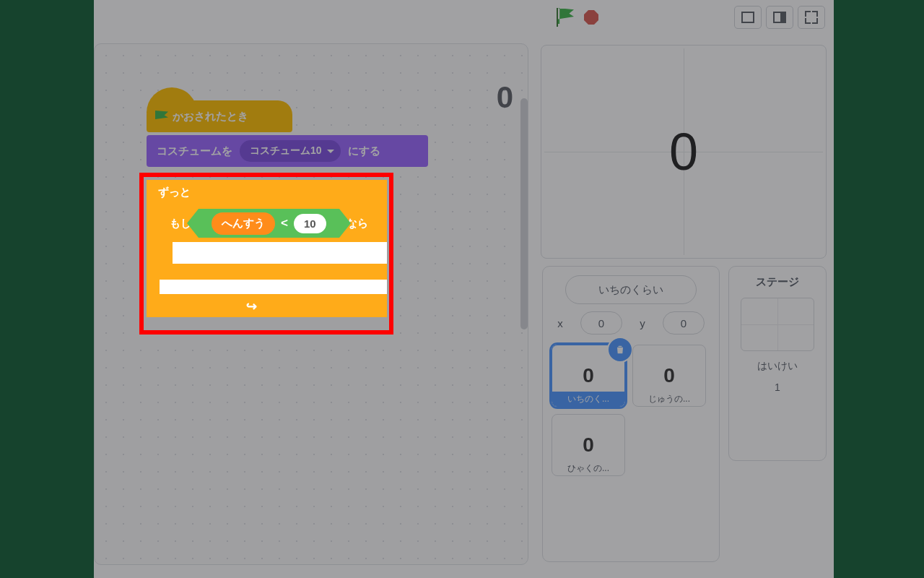 The height and width of the screenshot is (578, 924). Describe the element at coordinates (811, 17) in the screenshot. I see `fullscreen-button` at that location.